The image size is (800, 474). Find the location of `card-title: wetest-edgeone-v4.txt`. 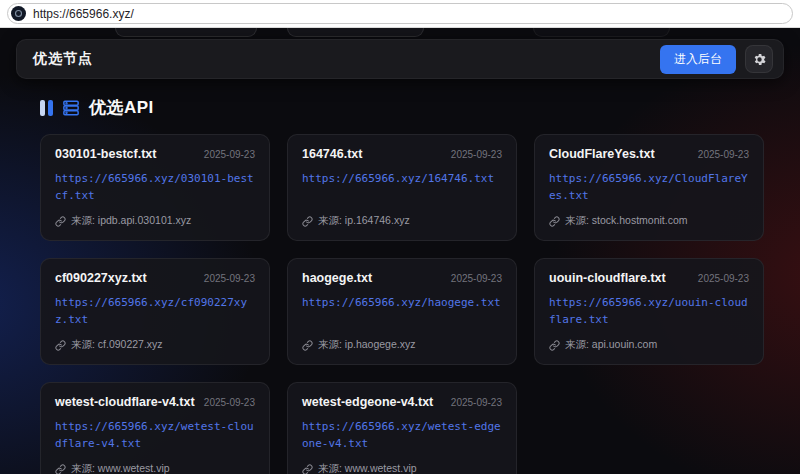

card-title: wetest-edgeone-v4.txt is located at coordinates (368, 402).